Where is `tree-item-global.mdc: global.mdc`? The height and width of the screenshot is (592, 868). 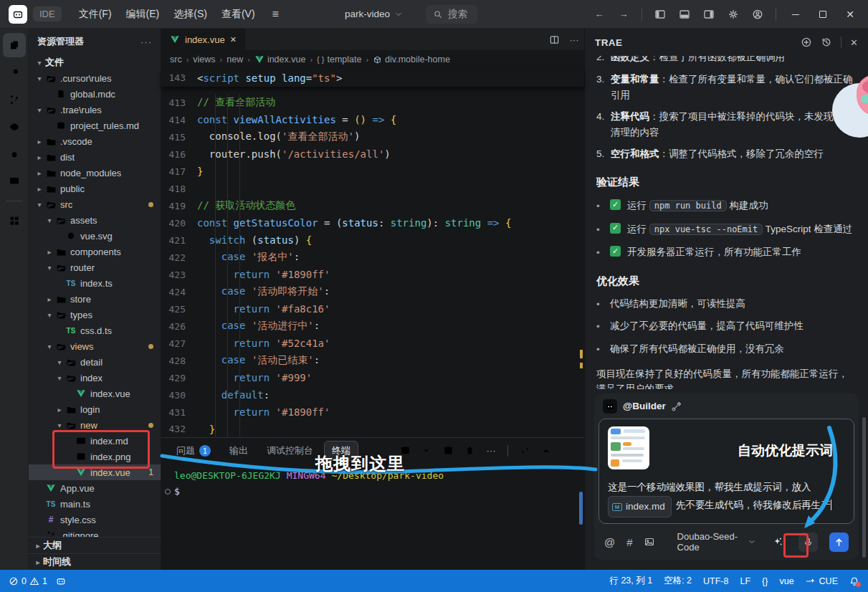 tree-item-global.mdc: global.mdc is located at coordinates (95, 94).